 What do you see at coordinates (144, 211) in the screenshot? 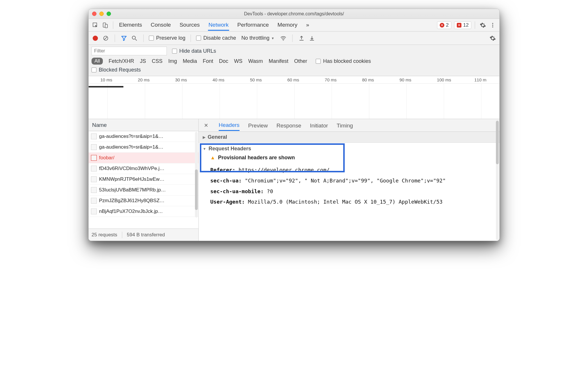
I see `request-row: nBjAqf1PuX7O2nvJbJck.jp…` at bounding box center [144, 211].